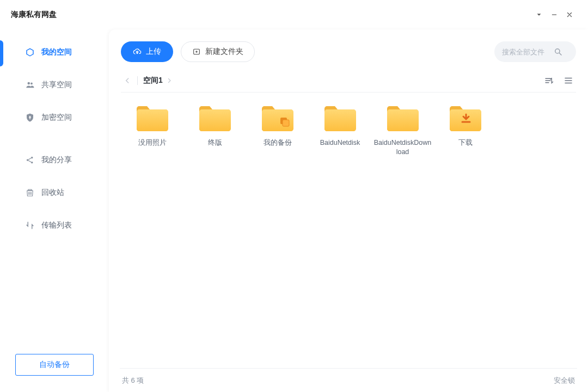 This screenshot has height=392, width=588. What do you see at coordinates (169, 81) in the screenshot?
I see `chevron-right-icon` at bounding box center [169, 81].